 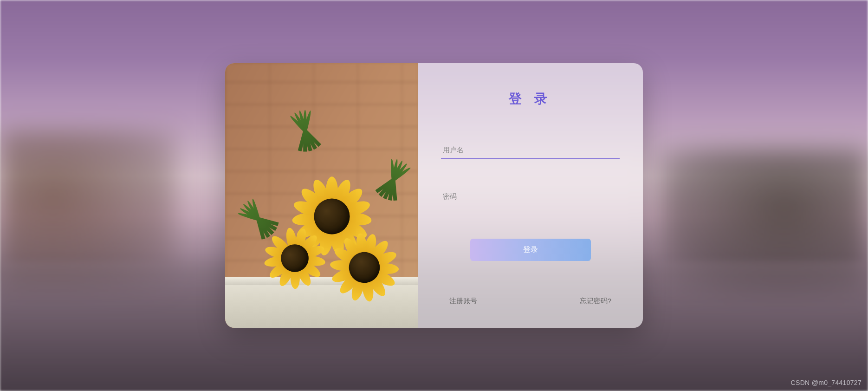 What do you see at coordinates (530, 150) in the screenshot?
I see `username-input` at bounding box center [530, 150].